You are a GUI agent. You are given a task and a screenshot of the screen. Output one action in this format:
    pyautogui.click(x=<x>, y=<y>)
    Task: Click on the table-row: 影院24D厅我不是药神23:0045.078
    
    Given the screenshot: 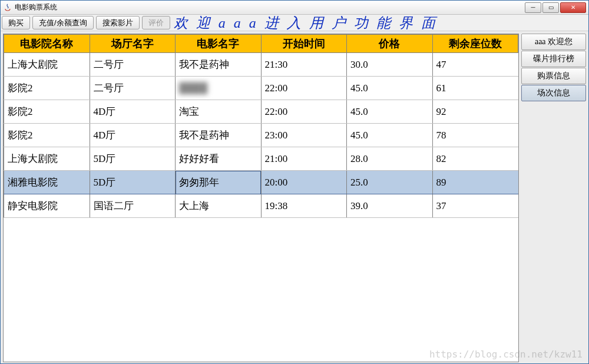 What is the action you would take?
    pyautogui.click(x=262, y=135)
    